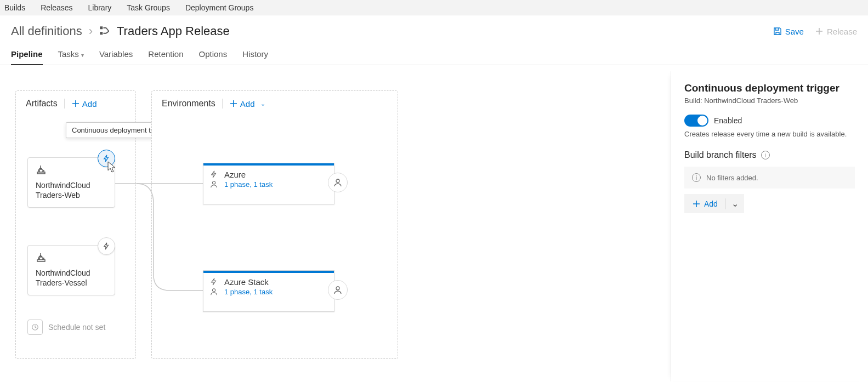  I want to click on tab-retention: Retention, so click(166, 55).